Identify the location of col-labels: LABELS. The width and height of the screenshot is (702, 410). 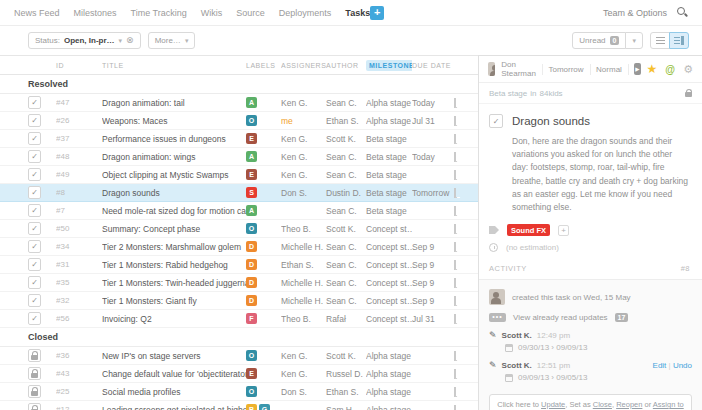
(264, 66).